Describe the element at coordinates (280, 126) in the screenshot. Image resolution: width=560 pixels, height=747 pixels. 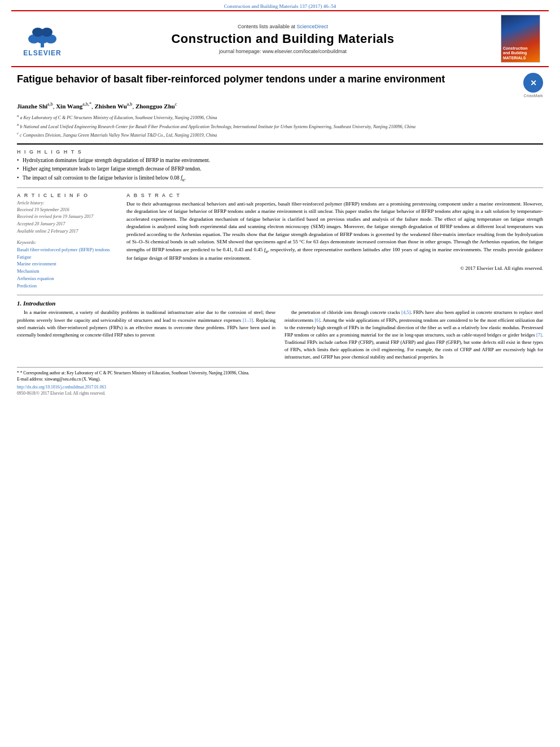
I see `affil-b: b b National and Local Unified Engineeri…` at that location.